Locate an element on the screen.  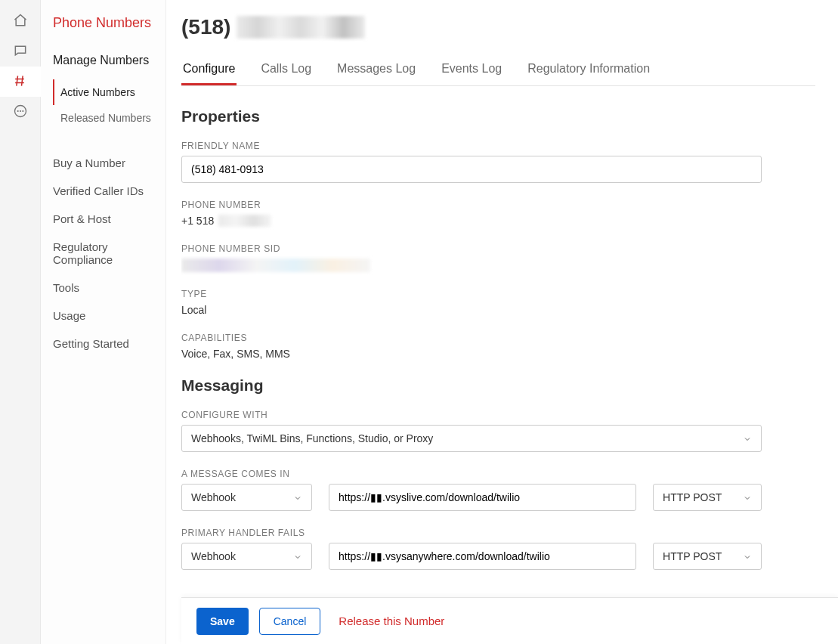
phone-number-redacted is located at coordinates (245, 221).